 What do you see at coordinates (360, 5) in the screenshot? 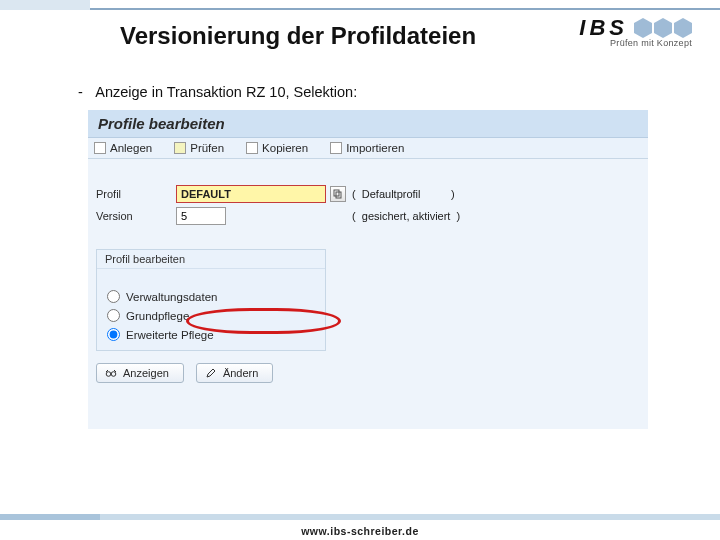
I see `slide-top-border` at bounding box center [360, 5].